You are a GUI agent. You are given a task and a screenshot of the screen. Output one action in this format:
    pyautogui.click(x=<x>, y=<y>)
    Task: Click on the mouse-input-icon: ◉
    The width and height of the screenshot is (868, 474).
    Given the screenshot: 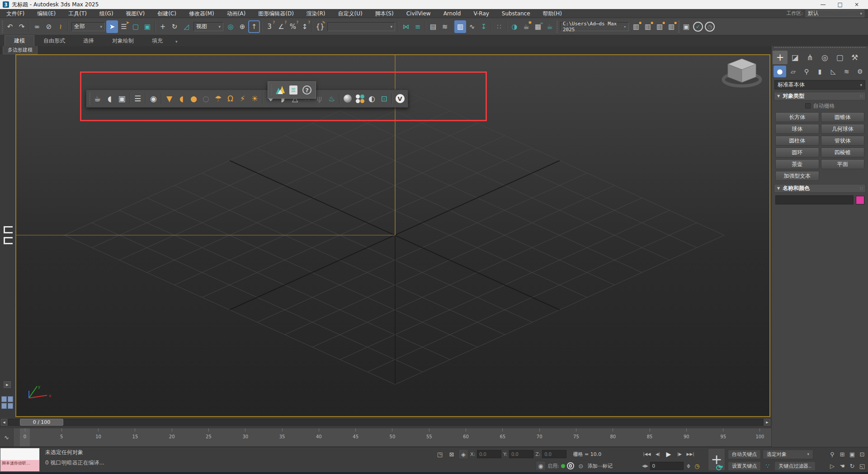 What is the action you would take?
    pyautogui.click(x=541, y=466)
    